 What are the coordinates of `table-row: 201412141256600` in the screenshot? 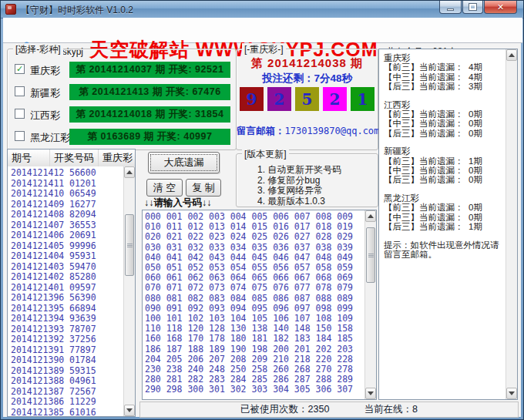 It's located at (66, 173).